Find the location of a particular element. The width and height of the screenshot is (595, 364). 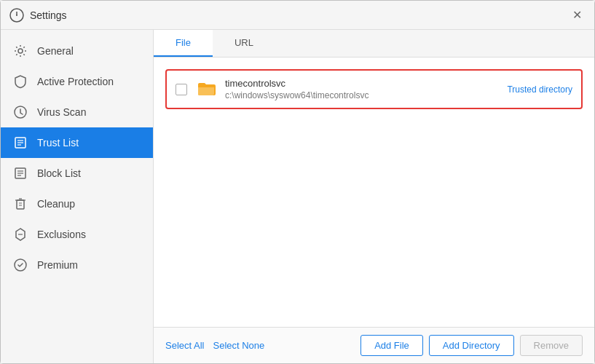

sidebar-item-general: General is located at coordinates (77, 51).